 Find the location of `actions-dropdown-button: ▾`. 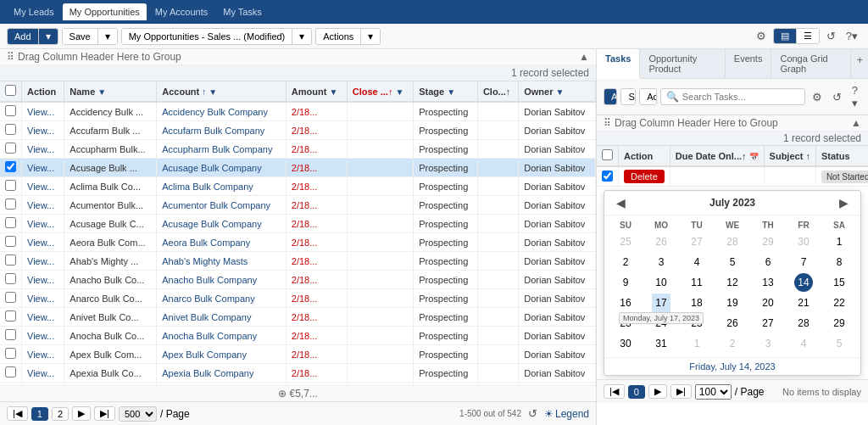

actions-dropdown-button: ▾ is located at coordinates (370, 36).